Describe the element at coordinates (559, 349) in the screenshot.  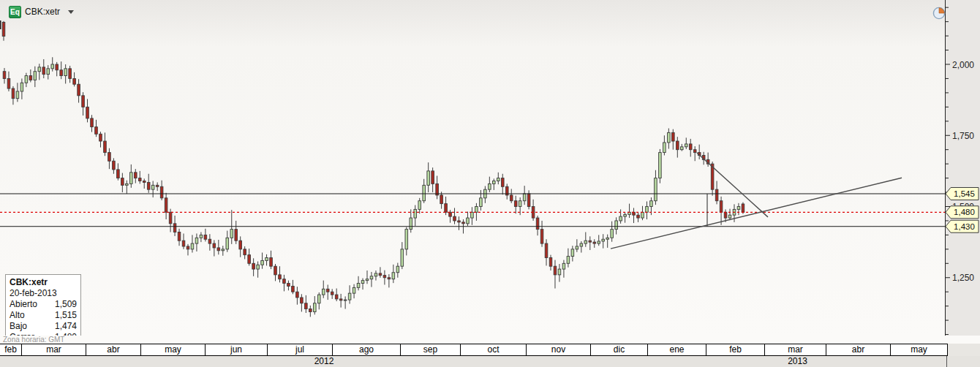
I see `month-cell: nov` at that location.